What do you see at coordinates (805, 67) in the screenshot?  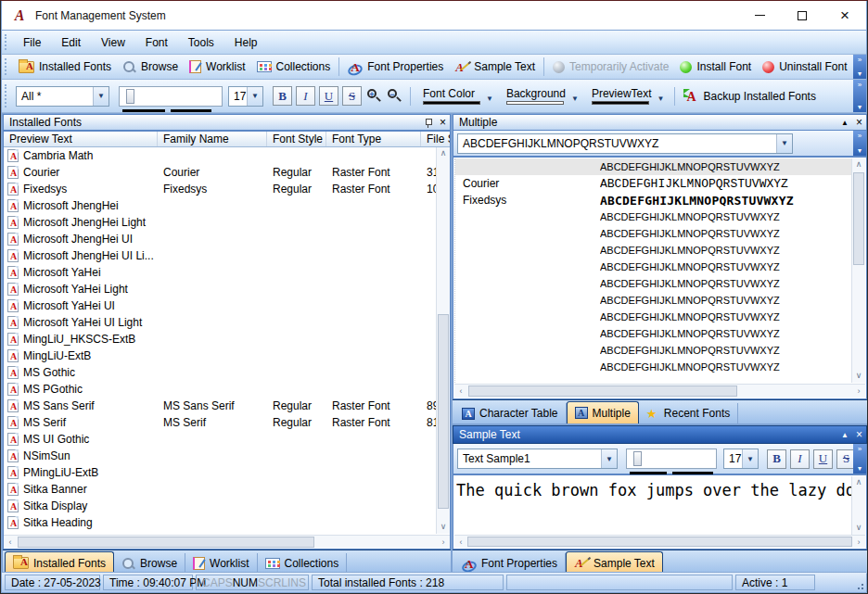 I see `uninstall-font-button: Uninstall Font` at bounding box center [805, 67].